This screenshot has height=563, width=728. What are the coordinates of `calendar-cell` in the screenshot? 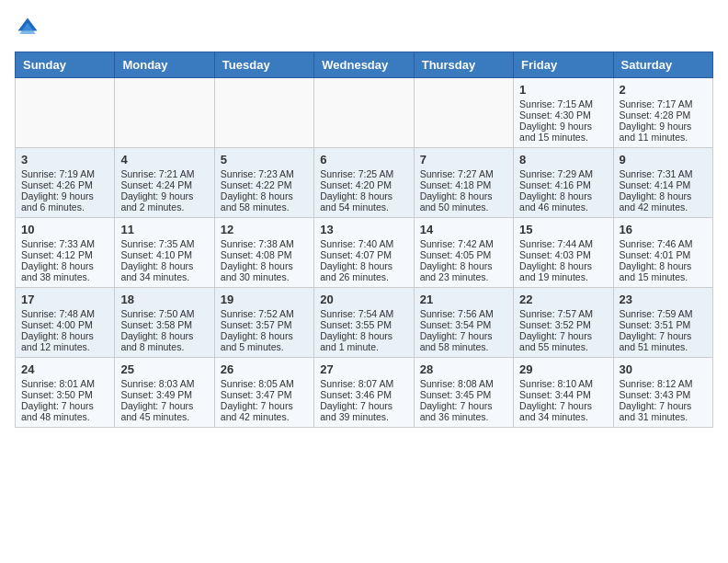 It's located at (65, 113).